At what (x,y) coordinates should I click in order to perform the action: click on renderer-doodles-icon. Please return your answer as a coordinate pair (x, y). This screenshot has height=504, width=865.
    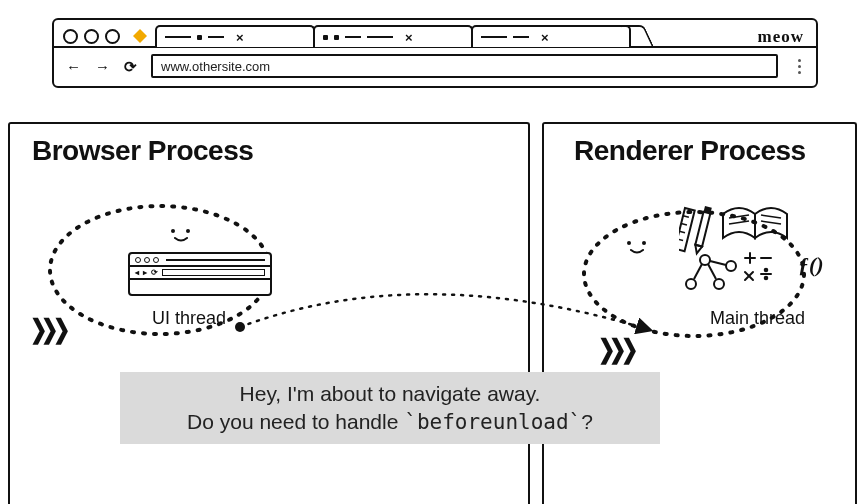
    Looking at the image, I should click on (769, 256).